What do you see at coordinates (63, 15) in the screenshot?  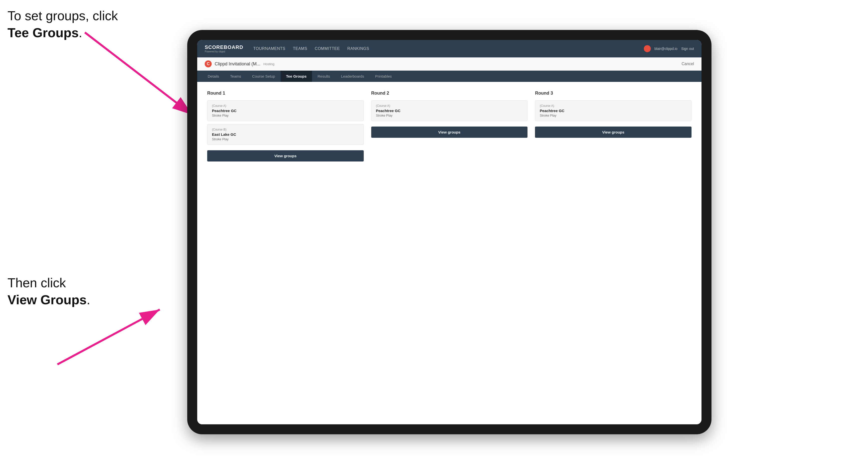 I see `instruction-top-line1: To set groups, click` at bounding box center [63, 15].